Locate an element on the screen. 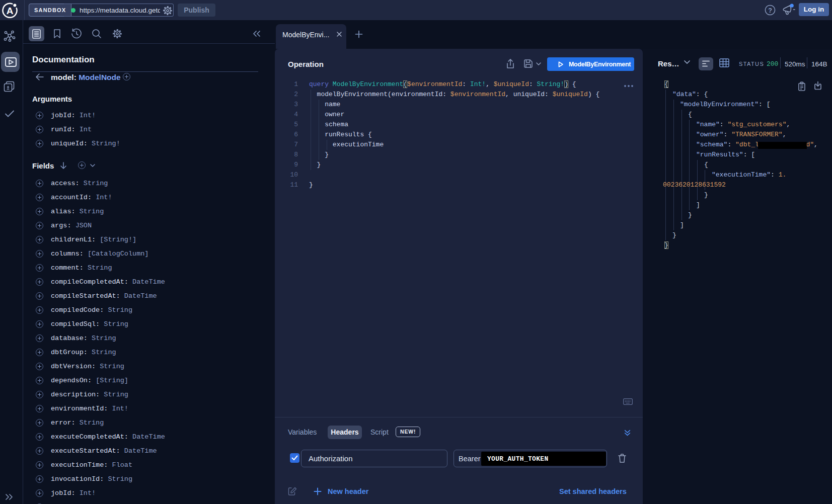  svg-text: A is located at coordinates (10, 11).